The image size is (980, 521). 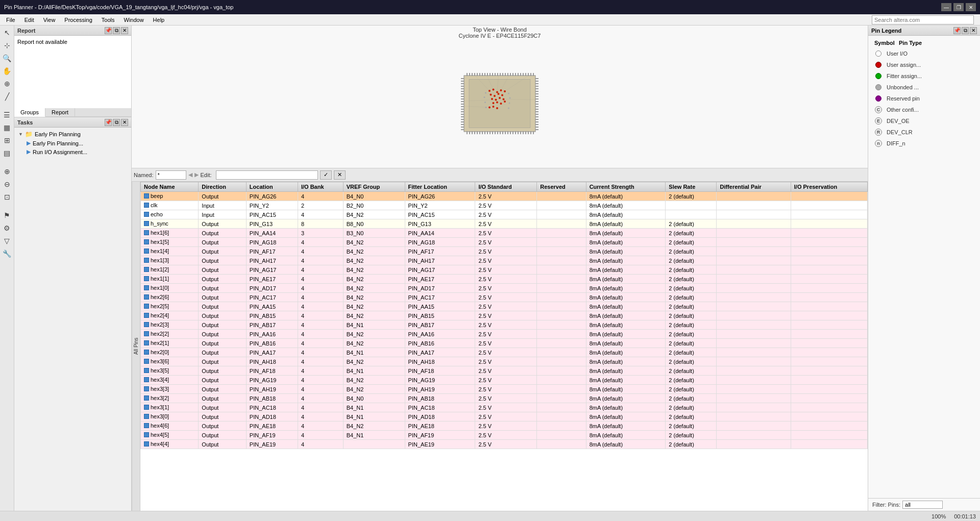 What do you see at coordinates (7, 254) in the screenshot?
I see `sidebar-icon-wrench: 🔧` at bounding box center [7, 254].